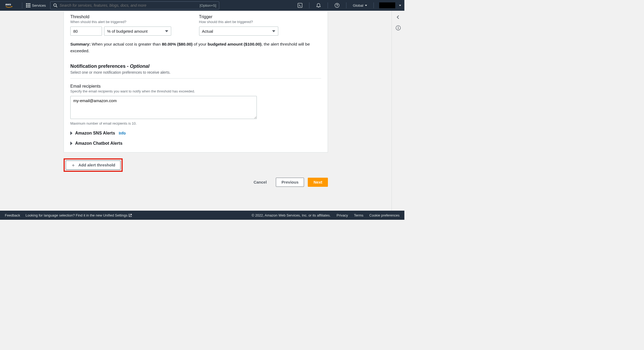 This screenshot has width=644, height=350. What do you see at coordinates (239, 31) in the screenshot?
I see `trigger-select: Actual` at bounding box center [239, 31].